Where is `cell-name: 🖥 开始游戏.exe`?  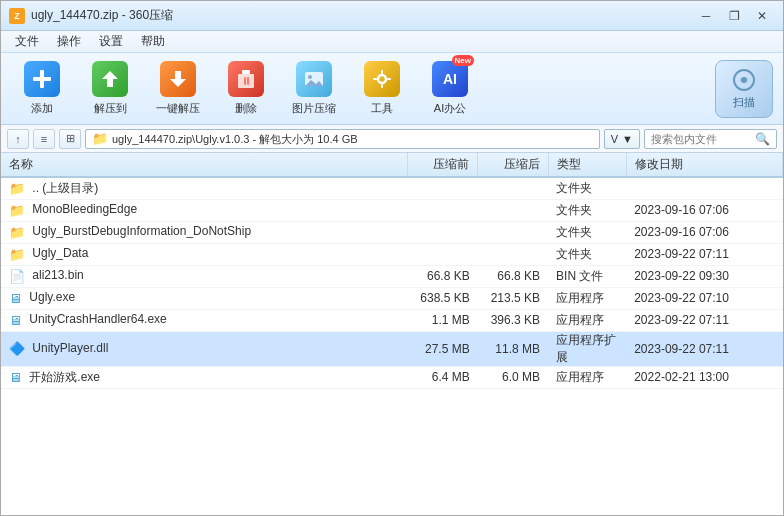
cell-name: 🖥 开始游戏.exe is located at coordinates (204, 377).